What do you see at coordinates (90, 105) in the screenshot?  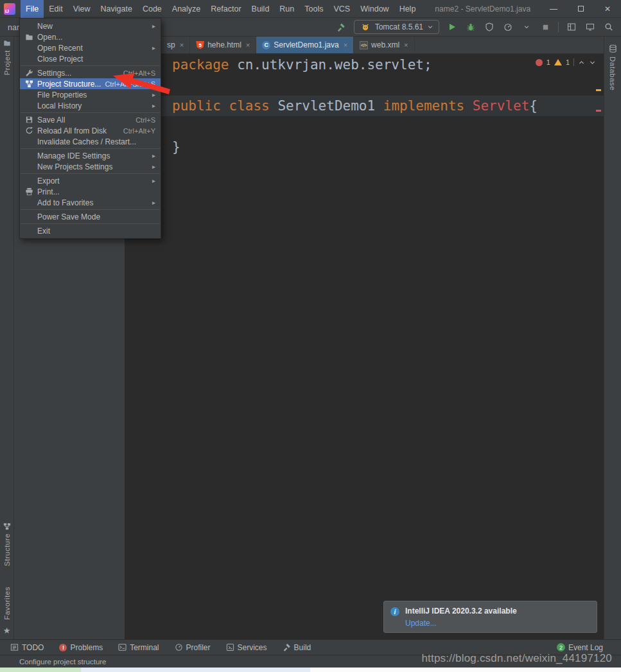 I see `menu-item-local-history: Local History▸` at bounding box center [90, 105].